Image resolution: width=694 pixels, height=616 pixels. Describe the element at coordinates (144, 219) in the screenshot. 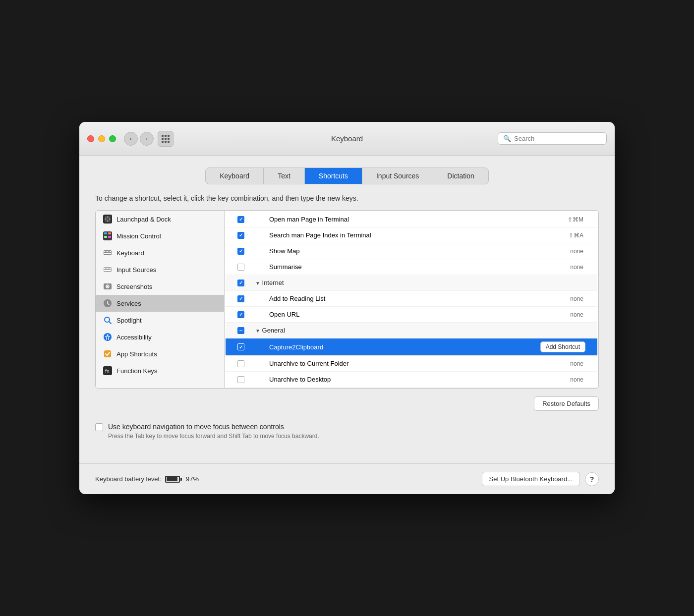

I see `sidebar-item-launchpad-label: Launchpad & Dock` at that location.